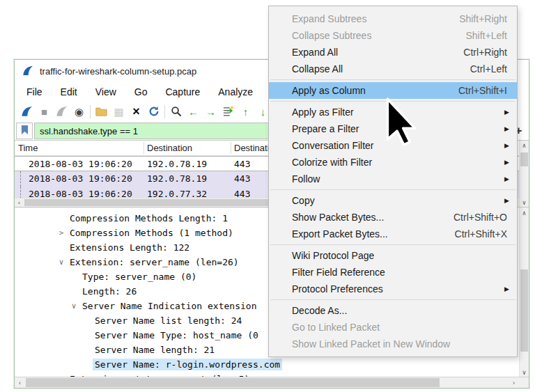 The image size is (535, 392). Describe the element at coordinates (400, 179) in the screenshot. I see `menu-item-label: Follow` at that location.